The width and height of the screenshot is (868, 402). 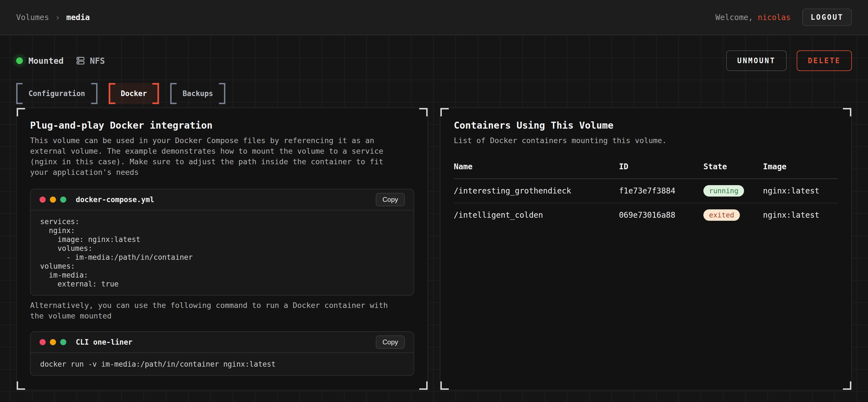 I want to click on compose-code: services: nginx: image: nginx:latest vol…, so click(x=222, y=253).